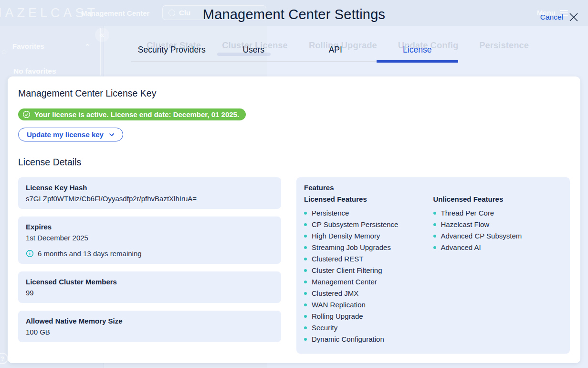 Image resolution: width=588 pixels, height=368 pixels. Describe the element at coordinates (150, 227) in the screenshot. I see `detail-label-expires: Expires` at that location.